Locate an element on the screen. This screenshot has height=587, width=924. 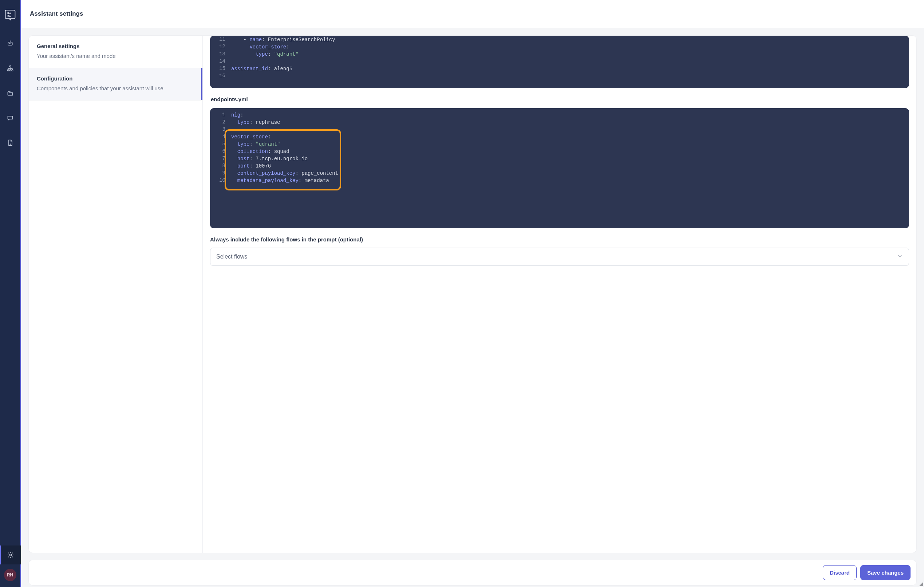
flows-select: Select flows is located at coordinates (559, 256).